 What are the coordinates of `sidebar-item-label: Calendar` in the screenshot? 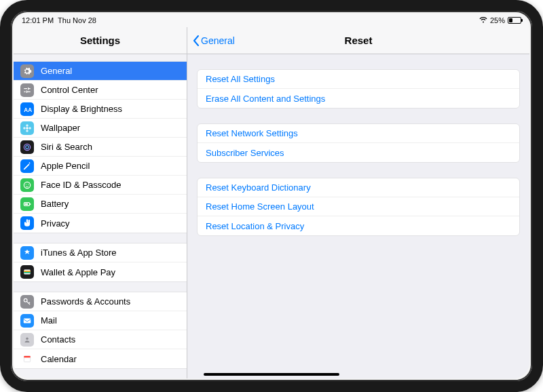 It's located at (110, 359).